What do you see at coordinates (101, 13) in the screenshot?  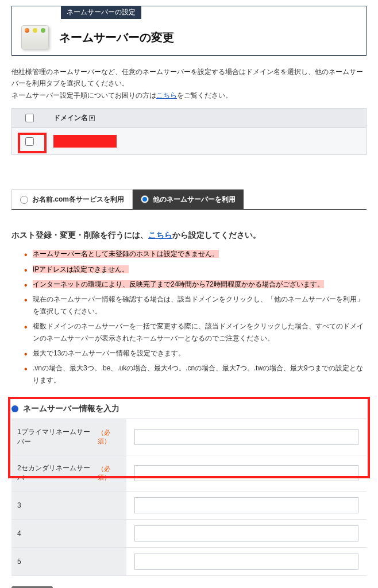 I see `header-tab: ネームサーバーの設定` at bounding box center [101, 13].